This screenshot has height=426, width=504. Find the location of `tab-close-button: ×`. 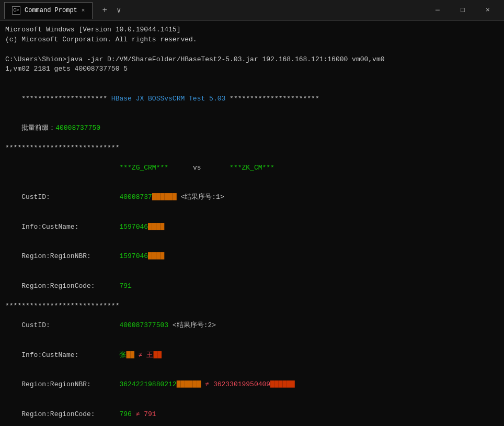

tab-close-button: × is located at coordinates (84, 10).